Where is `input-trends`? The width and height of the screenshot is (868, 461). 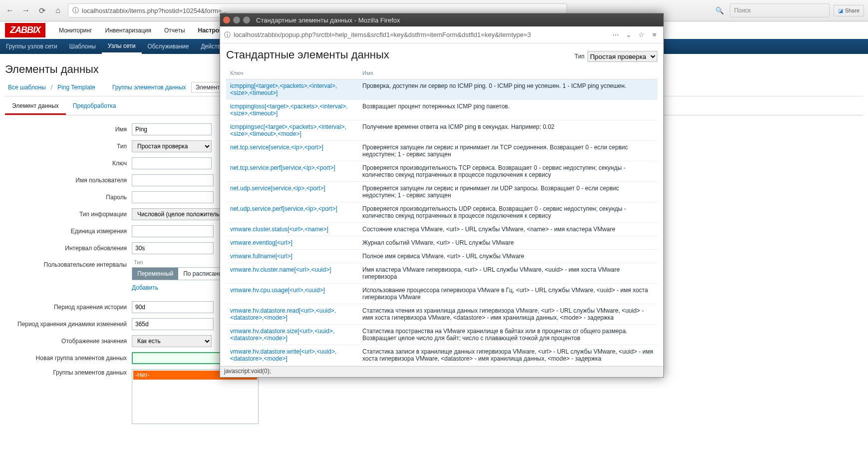 input-trends is located at coordinates (173, 324).